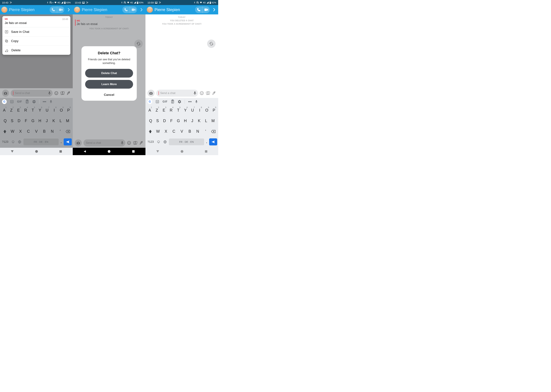 The height and width of the screenshot is (392, 551). What do you see at coordinates (54, 121) in the screenshot?
I see `key-k: K` at bounding box center [54, 121].